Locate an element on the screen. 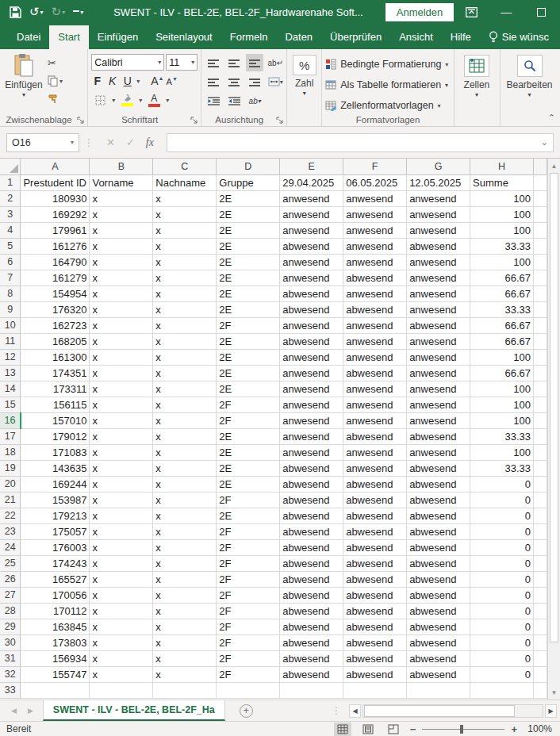  cell: 161276 is located at coordinates (56, 246).